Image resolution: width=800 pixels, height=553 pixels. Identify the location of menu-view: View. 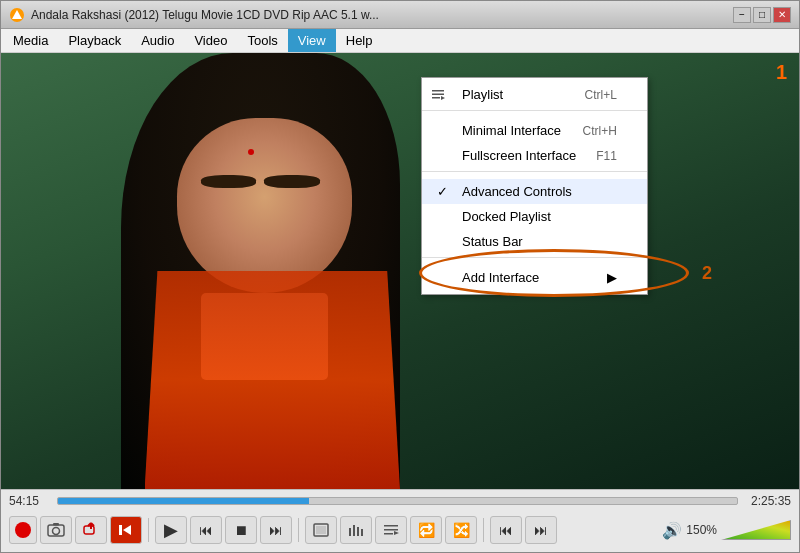
(312, 40).